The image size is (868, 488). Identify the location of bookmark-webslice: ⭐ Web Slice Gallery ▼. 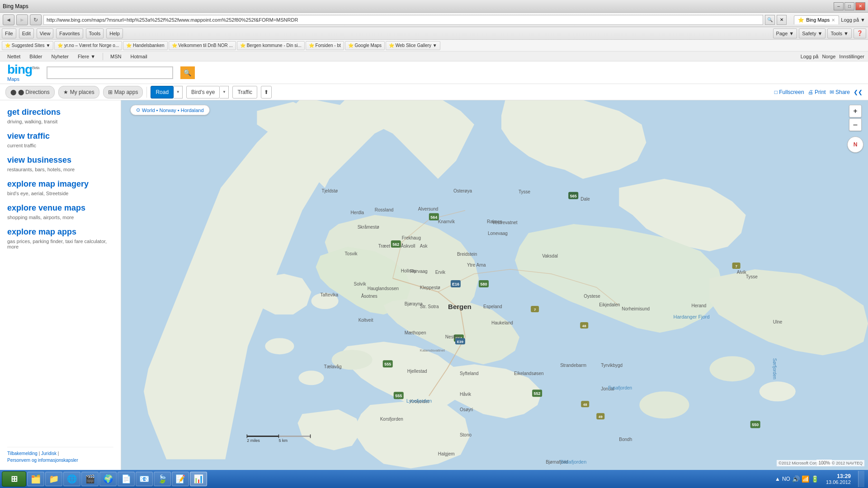
(413, 46).